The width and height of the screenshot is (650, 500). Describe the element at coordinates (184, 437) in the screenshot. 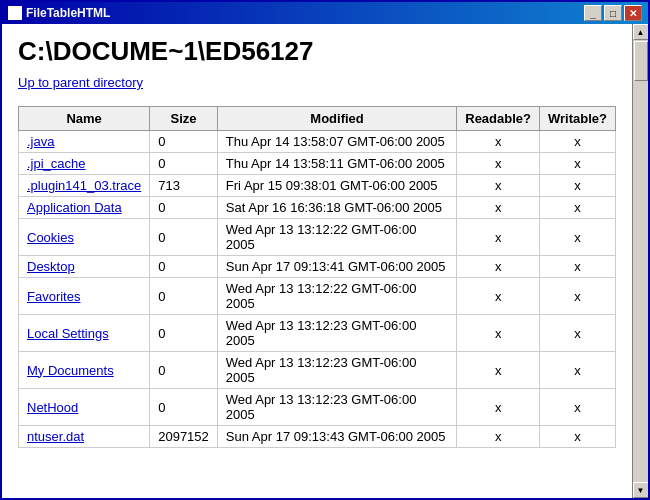

I see `file-size-cell: 2097152` at that location.